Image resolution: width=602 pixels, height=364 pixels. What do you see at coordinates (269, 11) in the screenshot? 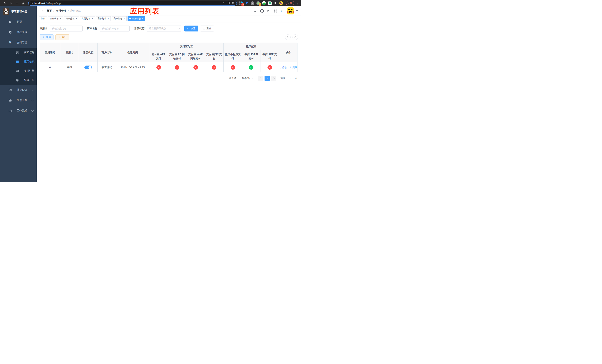
I see `help-icon` at bounding box center [269, 11].